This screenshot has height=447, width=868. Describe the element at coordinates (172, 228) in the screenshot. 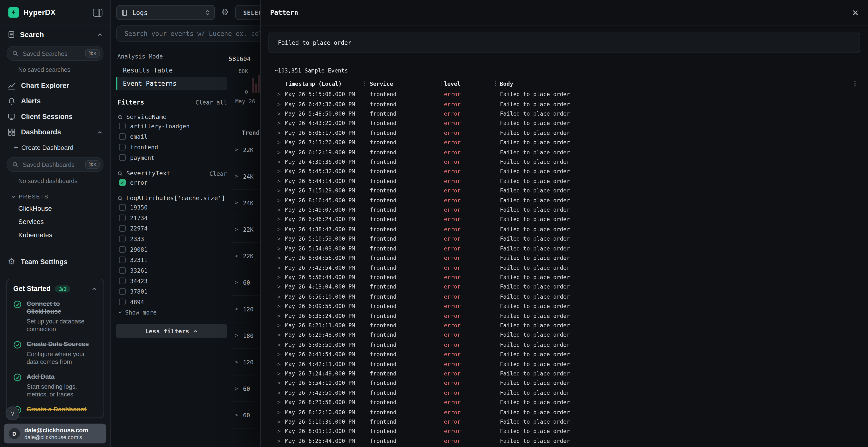

I see `filter-option: 22974` at that location.